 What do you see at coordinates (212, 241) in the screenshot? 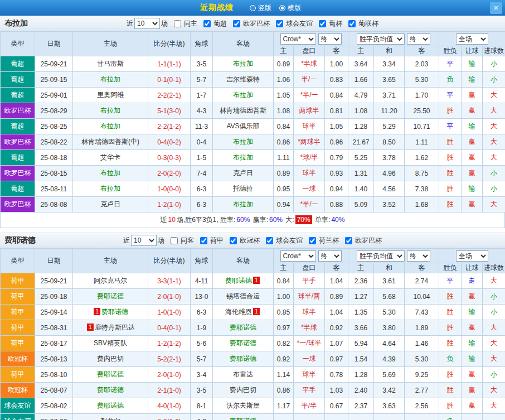
I see `league-0-filter: 荷甲` at bounding box center [212, 241].